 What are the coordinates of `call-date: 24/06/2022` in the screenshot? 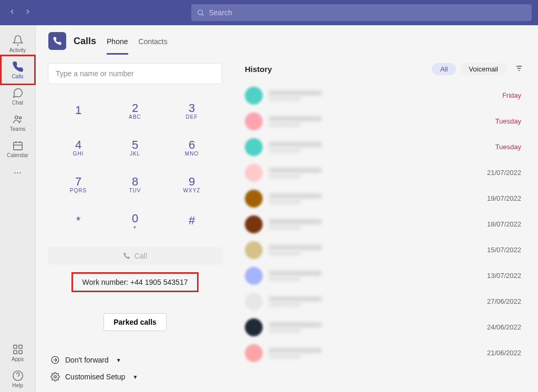 It's located at (504, 327).